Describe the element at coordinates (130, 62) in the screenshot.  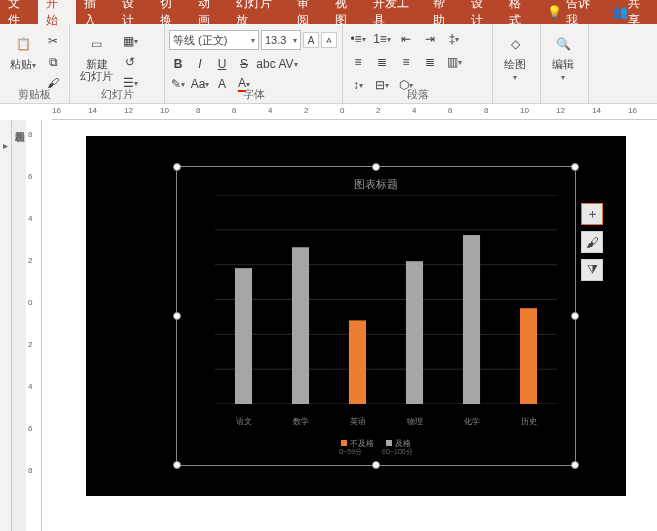
I see `reset-button: ↺` at that location.